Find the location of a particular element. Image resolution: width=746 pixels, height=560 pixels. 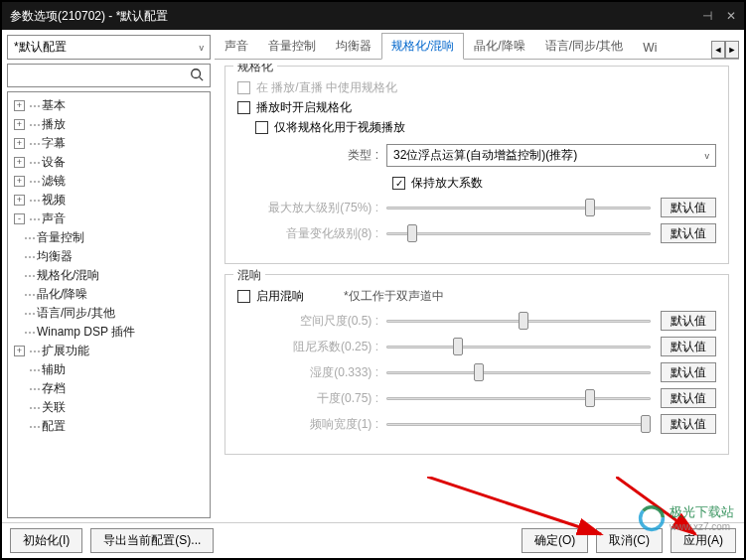

tab-wi: Wi is located at coordinates (650, 48).